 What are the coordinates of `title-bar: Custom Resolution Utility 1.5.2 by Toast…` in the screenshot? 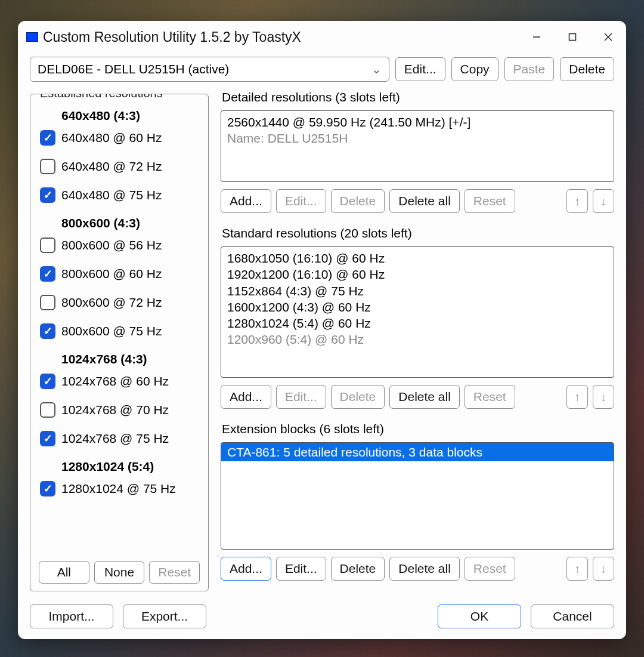 It's located at (322, 37).